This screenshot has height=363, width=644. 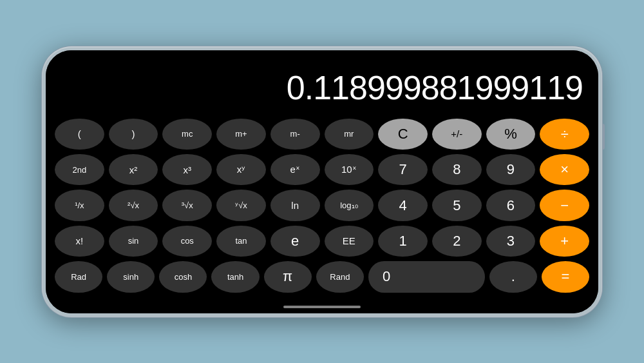 I want to click on keypad-row-1: 2ndx²x³xʸeˣ10ˣ789×, so click(x=322, y=170).